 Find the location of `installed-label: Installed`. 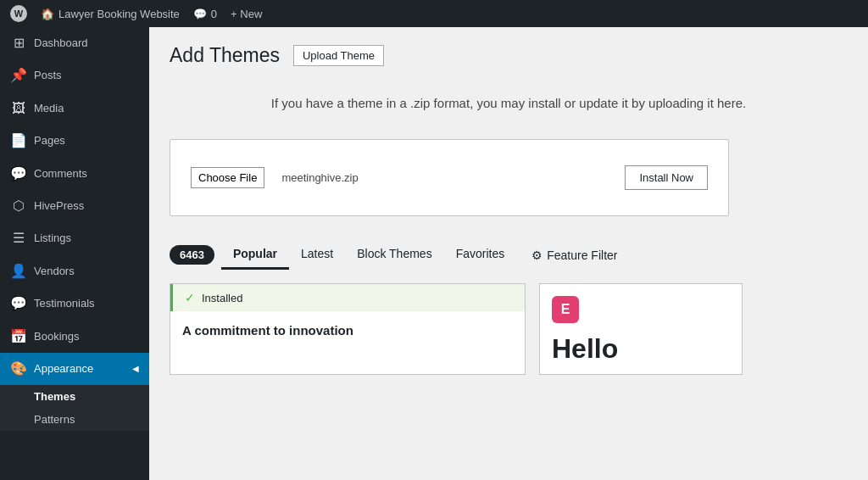

installed-label: Installed is located at coordinates (222, 299).